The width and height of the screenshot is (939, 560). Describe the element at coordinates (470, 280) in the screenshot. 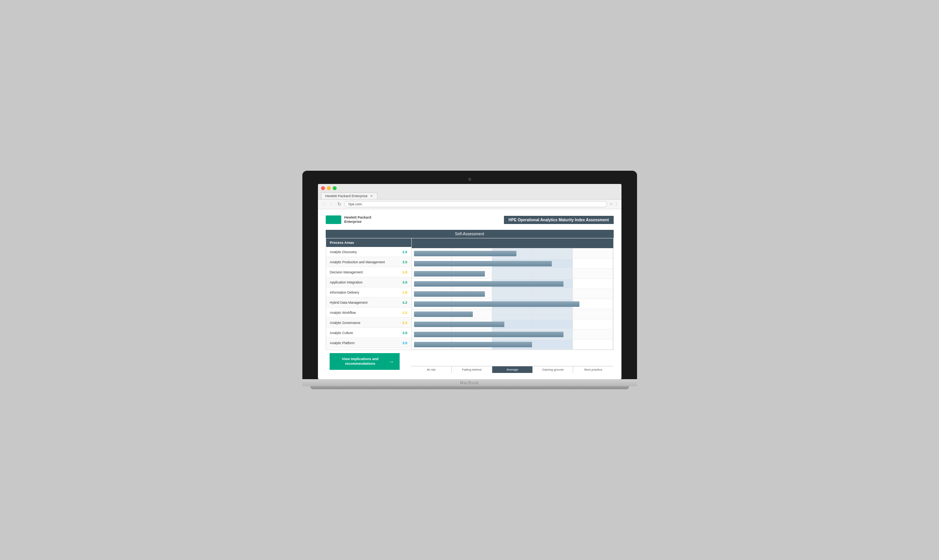

I see `macbook-shell: Hewlett Packard Enterprise ✕ ‹ › ↻ hpe.c…` at that location.